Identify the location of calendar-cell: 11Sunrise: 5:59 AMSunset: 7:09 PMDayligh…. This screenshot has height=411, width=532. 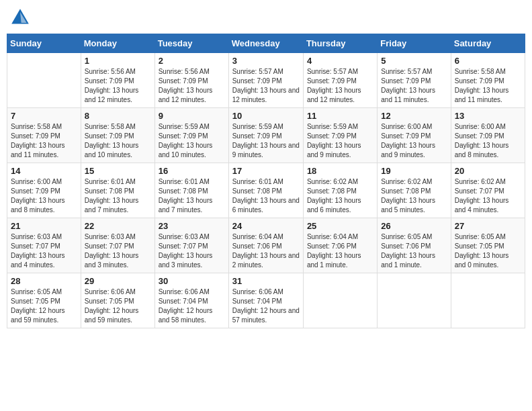
(340, 136).